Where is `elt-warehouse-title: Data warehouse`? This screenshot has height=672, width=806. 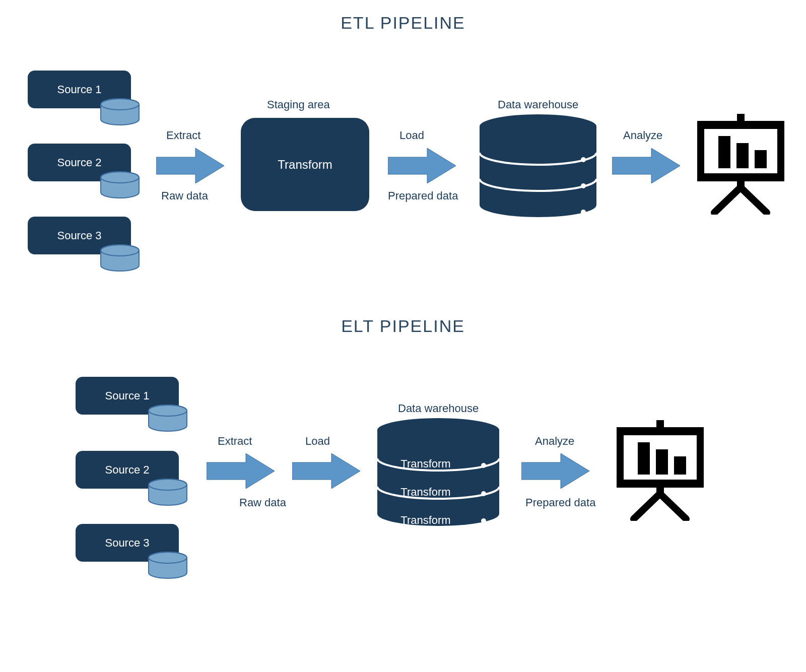 elt-warehouse-title: Data warehouse is located at coordinates (438, 409).